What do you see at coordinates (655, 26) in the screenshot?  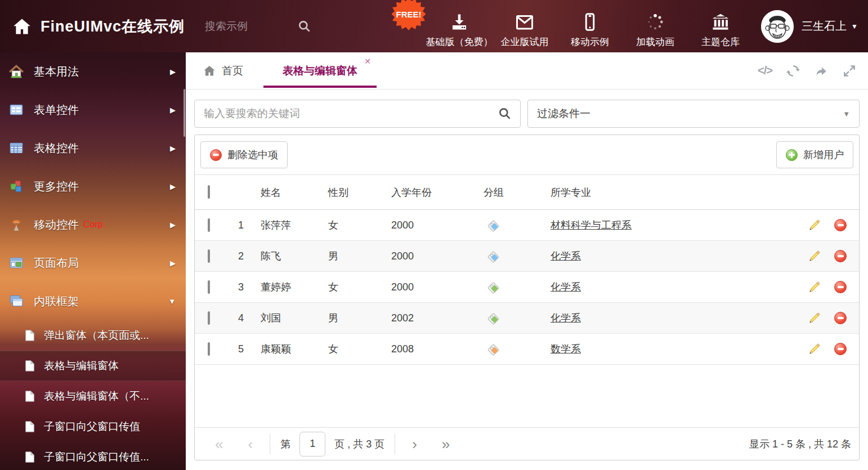 I see `nav-item-loading-animations: 加载动画` at bounding box center [655, 26].